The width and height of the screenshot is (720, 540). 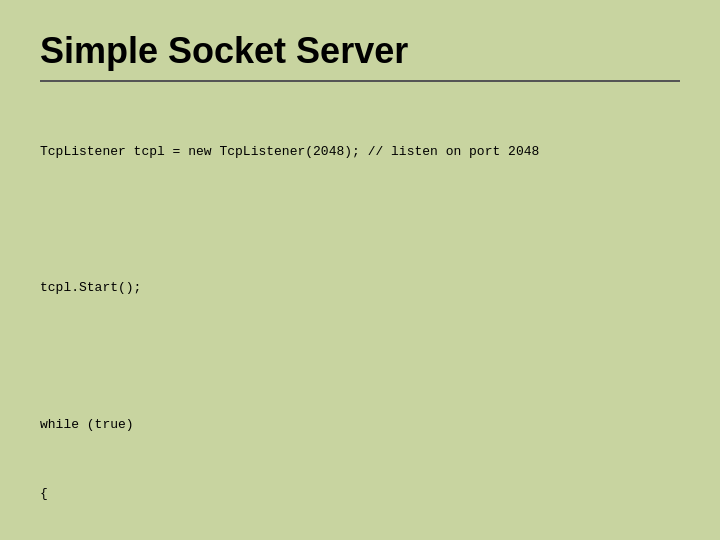 What do you see at coordinates (360, 288) in the screenshot?
I see `code-line-3: tcpl.Start();` at bounding box center [360, 288].